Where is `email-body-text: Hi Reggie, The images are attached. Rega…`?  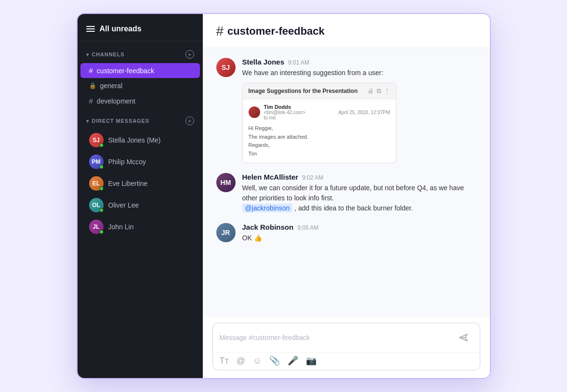 email-body-text: Hi Reggie, The images are attached. Rega… is located at coordinates (319, 141).